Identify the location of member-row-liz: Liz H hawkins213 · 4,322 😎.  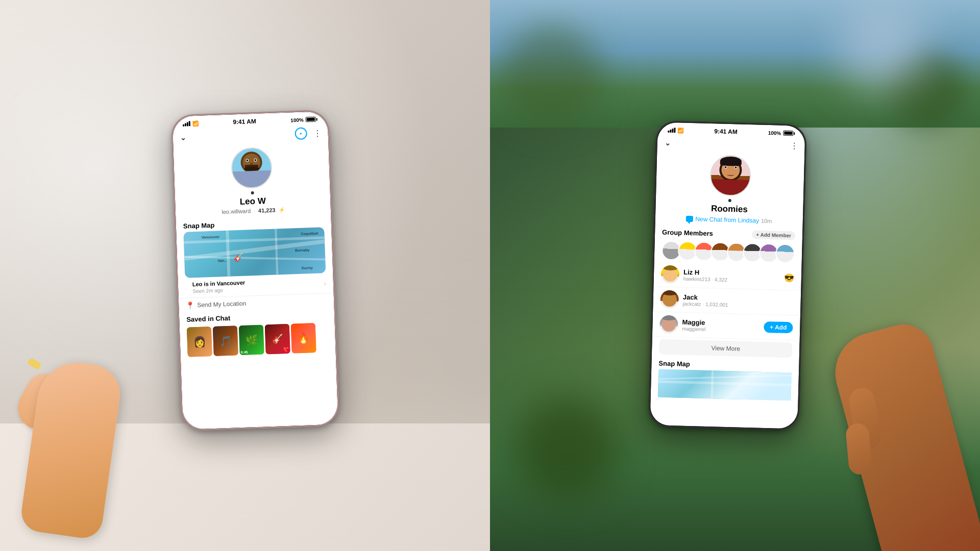
(727, 277).